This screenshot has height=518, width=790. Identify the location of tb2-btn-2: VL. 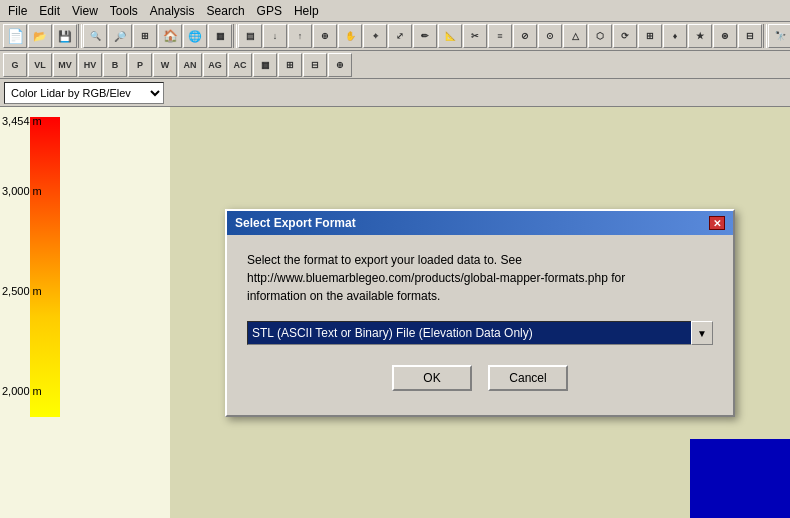
(40, 65).